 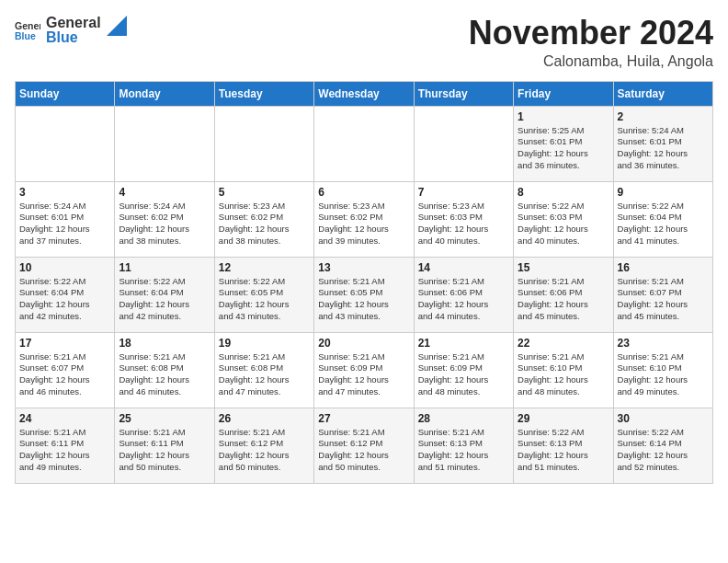 What do you see at coordinates (64, 268) in the screenshot?
I see `day-number: 10` at bounding box center [64, 268].